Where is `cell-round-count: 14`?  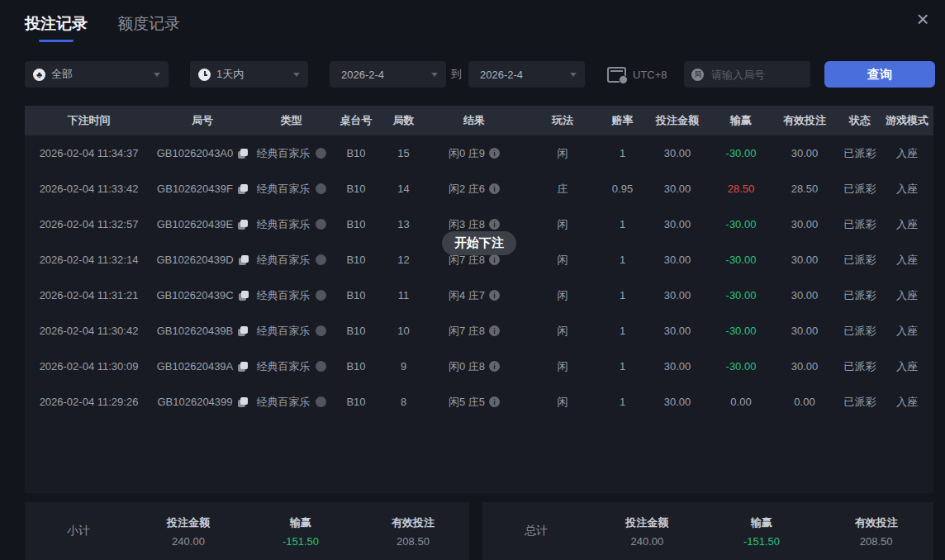 cell-round-count: 14 is located at coordinates (403, 188).